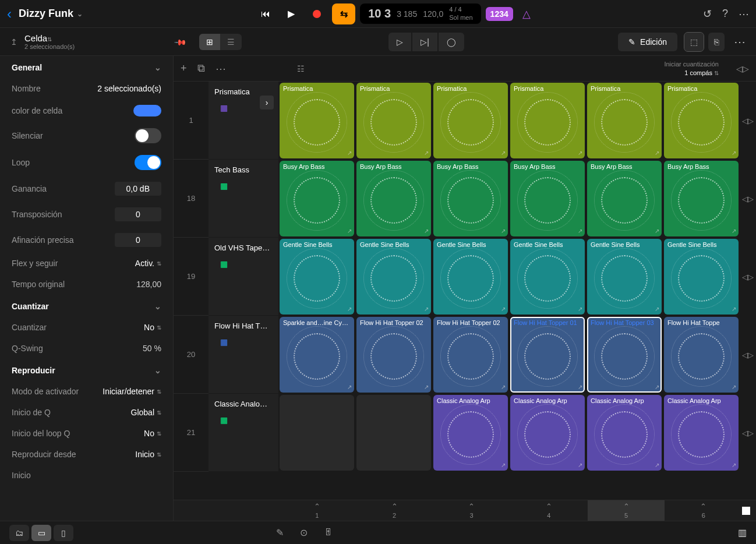  Describe the element at coordinates (743, 69) in the screenshot. I see `grid-nav-arrows: ◁▷` at that location.